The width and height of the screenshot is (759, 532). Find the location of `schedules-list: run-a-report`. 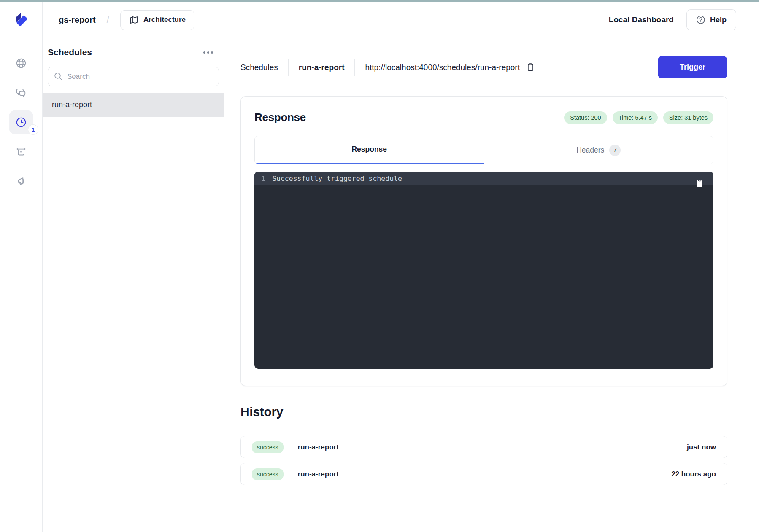

schedules-list: run-a-report is located at coordinates (133, 105).